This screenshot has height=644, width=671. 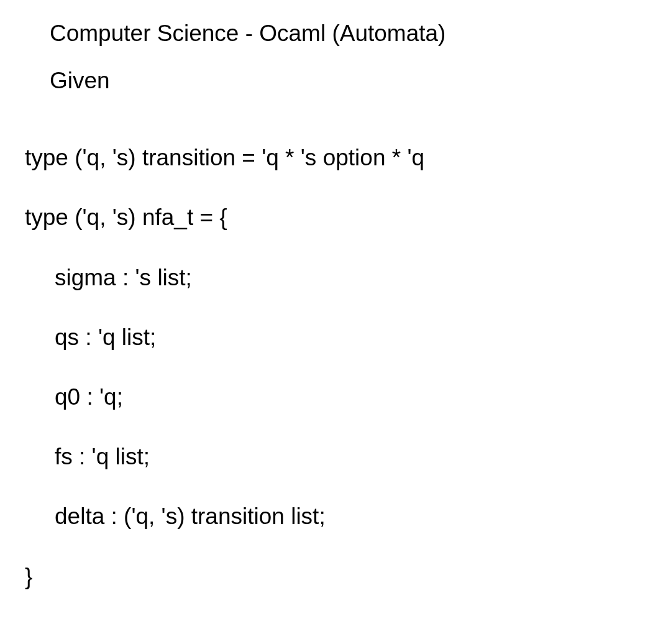 What do you see at coordinates (336, 457) in the screenshot?
I see `code-line-6: fs : 'q list;` at bounding box center [336, 457].